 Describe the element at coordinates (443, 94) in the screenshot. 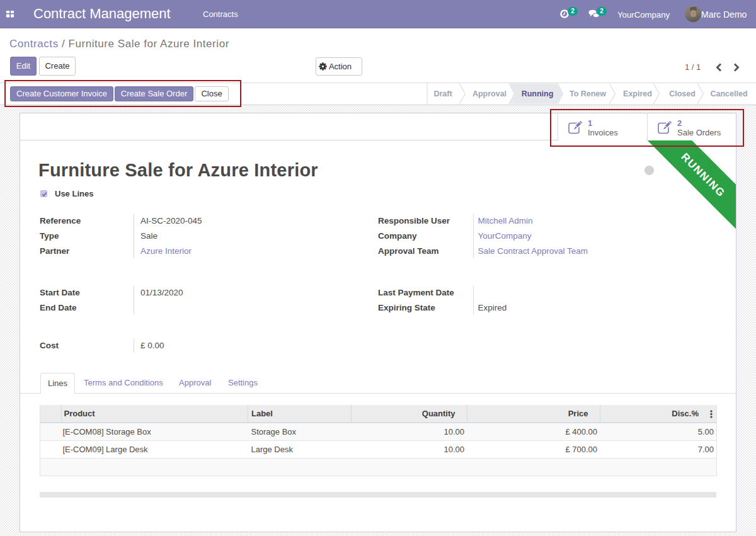

I see `svg-text: Draft` at that location.